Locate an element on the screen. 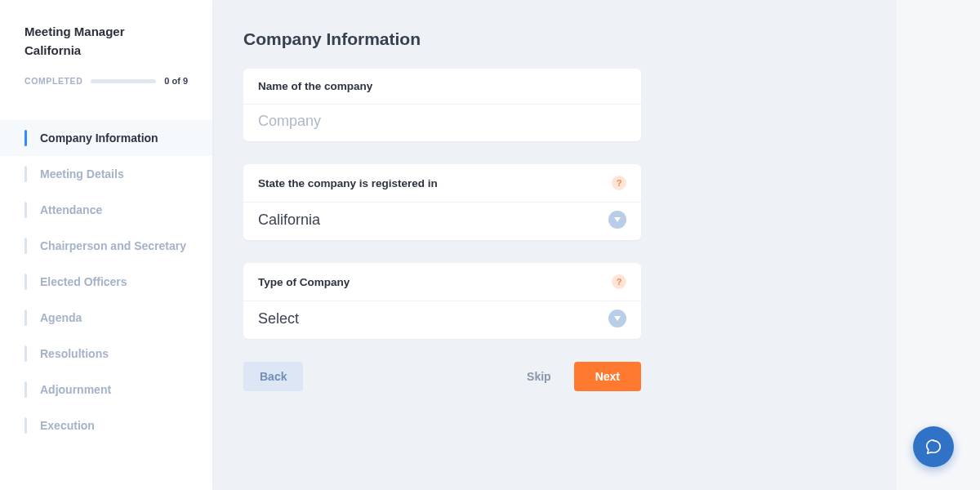 The image size is (980, 490). sidebar-item-company-information: Company Information is located at coordinates (106, 138).